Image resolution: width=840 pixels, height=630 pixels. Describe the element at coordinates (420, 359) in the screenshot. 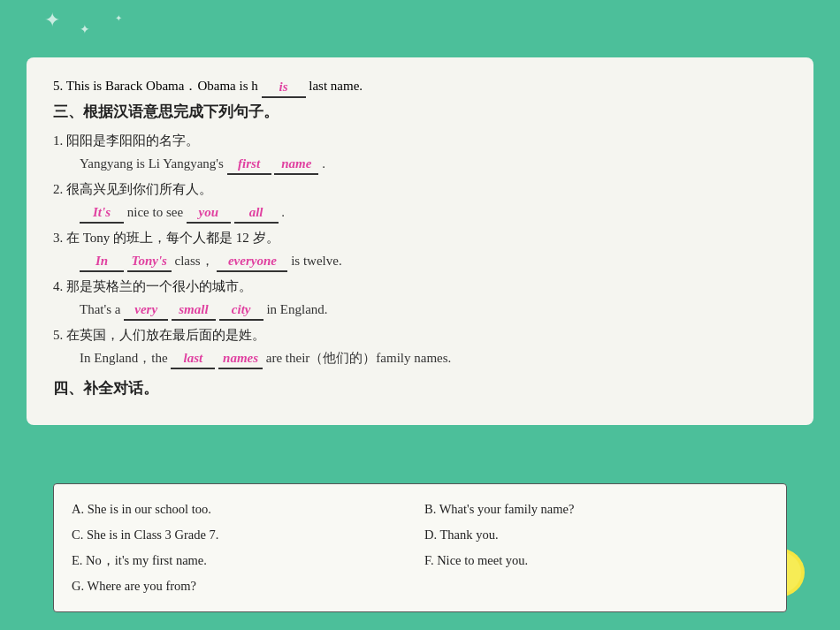

I see `q5-english: In England，the last names are their（他们的）…` at that location.